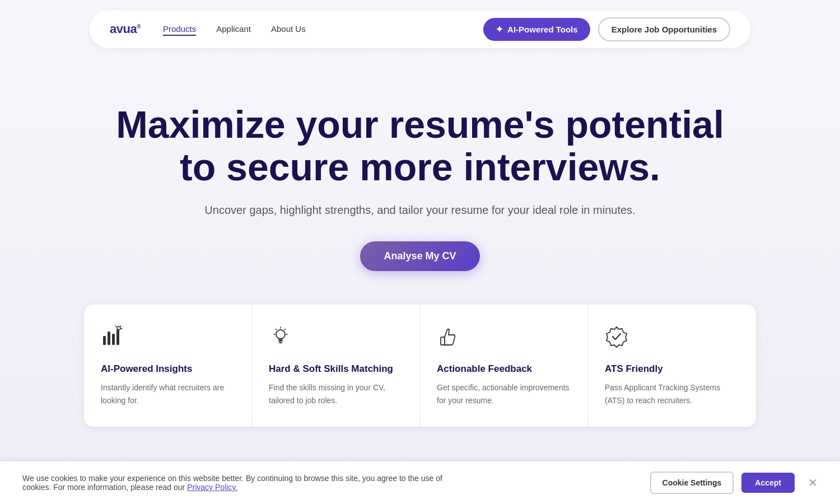 The width and height of the screenshot is (840, 504). What do you see at coordinates (672, 366) in the screenshot?
I see `feature-card-3: ATS Friendly Pass Applicant Tracking Sys…` at bounding box center [672, 366].